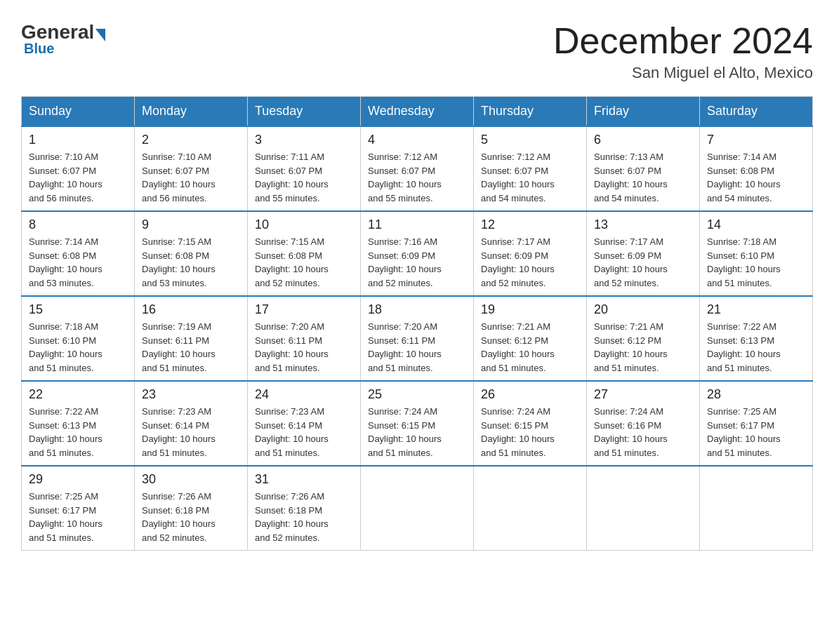 This screenshot has width=834, height=644. What do you see at coordinates (304, 394) in the screenshot?
I see `day-number: 24` at bounding box center [304, 394].